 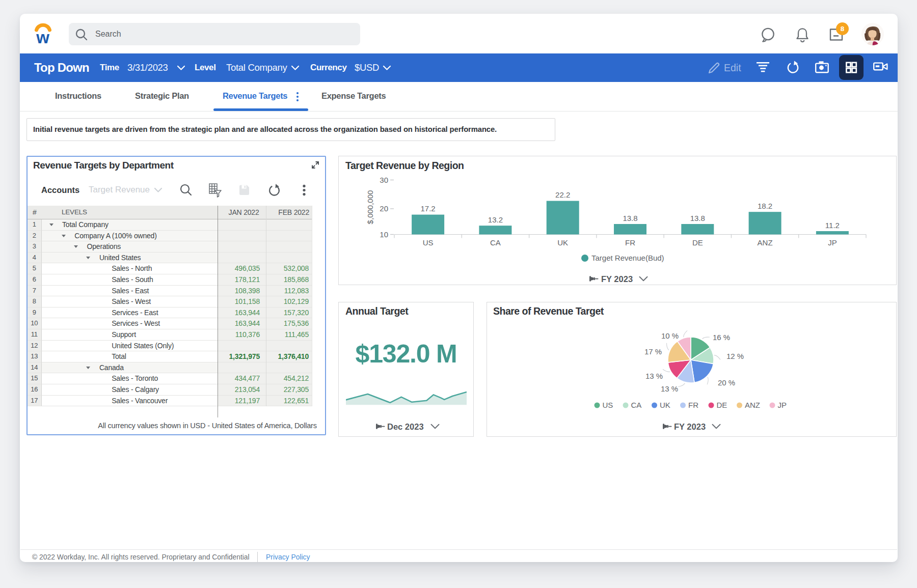 I want to click on svg-text: 11.2, so click(x=832, y=225).